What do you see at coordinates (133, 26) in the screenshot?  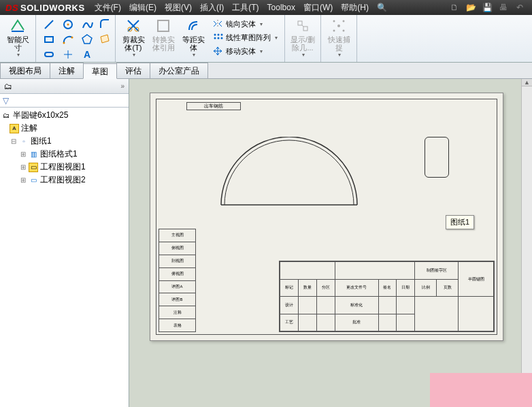 I see `trim-icon` at bounding box center [133, 26].